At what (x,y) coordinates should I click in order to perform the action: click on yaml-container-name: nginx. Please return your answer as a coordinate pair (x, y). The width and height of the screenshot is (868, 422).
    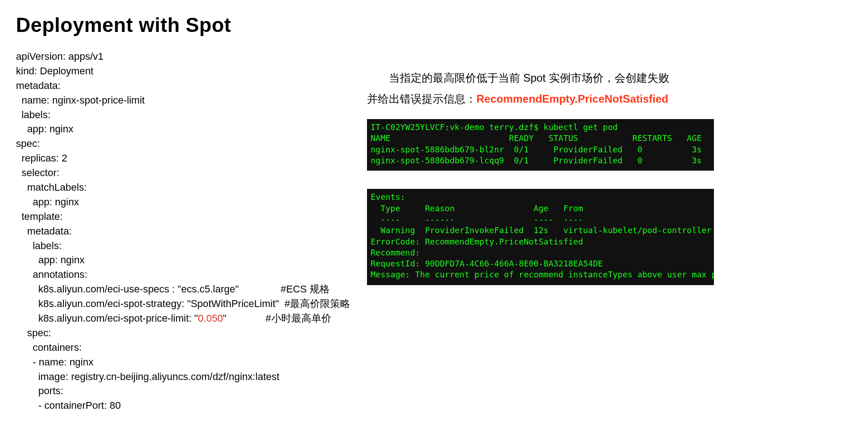
    Looking at the image, I should click on (81, 362).